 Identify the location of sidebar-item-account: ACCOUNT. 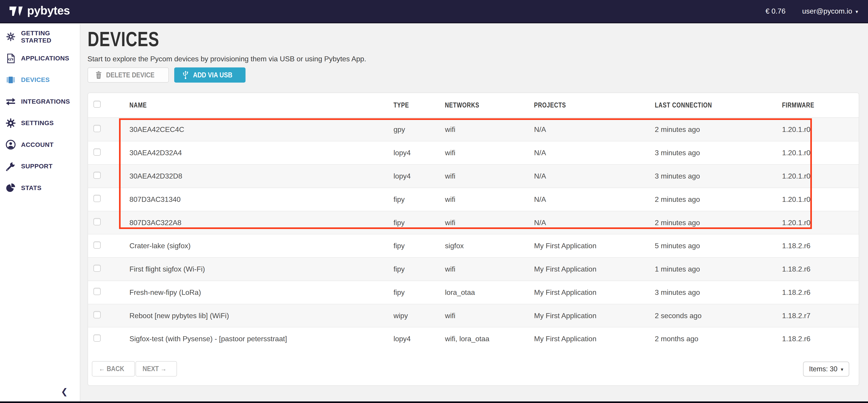
(40, 145).